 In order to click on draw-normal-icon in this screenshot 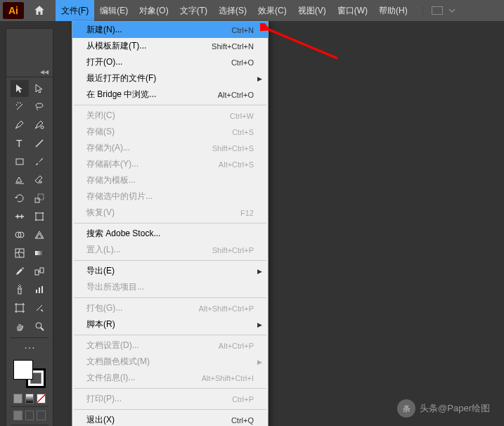, I will do `click(18, 415)`.